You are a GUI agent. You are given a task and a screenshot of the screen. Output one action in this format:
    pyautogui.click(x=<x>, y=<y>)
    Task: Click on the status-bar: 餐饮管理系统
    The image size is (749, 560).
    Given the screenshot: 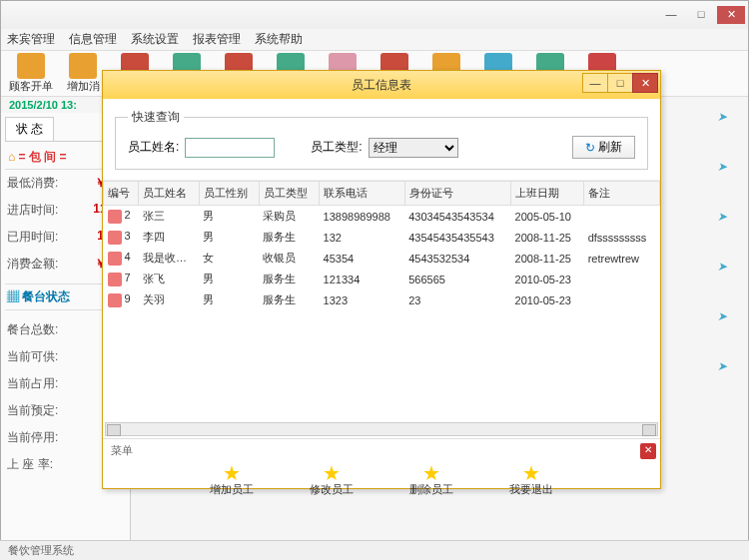 What is the action you would take?
    pyautogui.click(x=374, y=550)
    